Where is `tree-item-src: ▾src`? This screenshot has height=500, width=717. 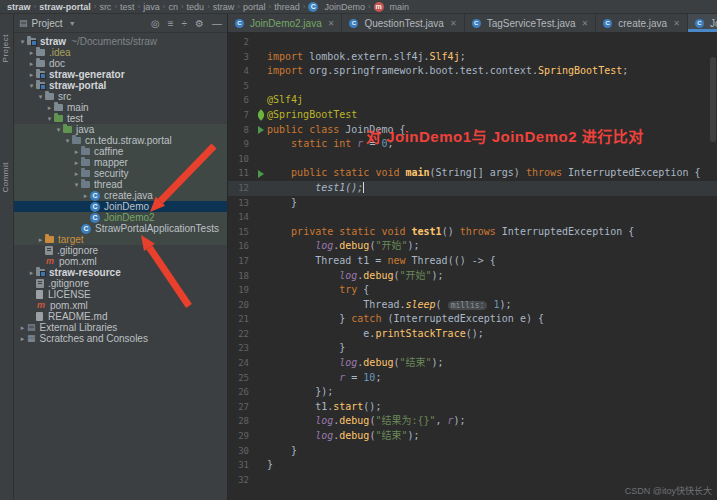
tree-item-src: ▾src is located at coordinates (120, 96).